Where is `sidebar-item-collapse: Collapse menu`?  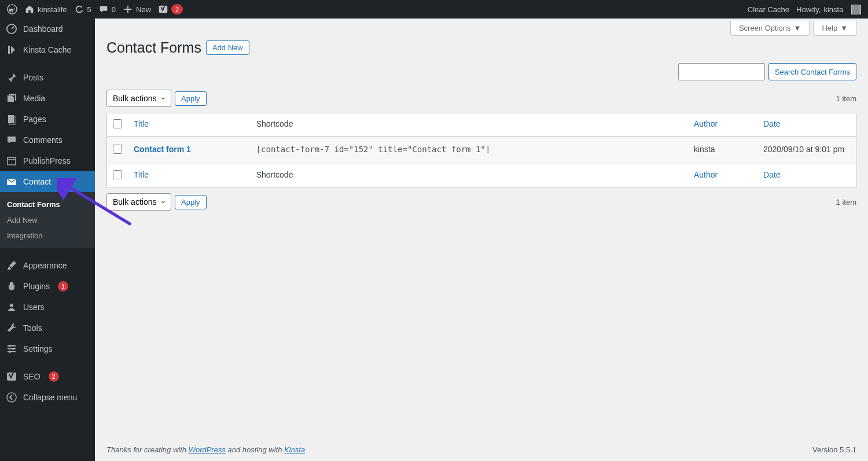
sidebar-item-collapse: Collapse menu is located at coordinates (47, 397).